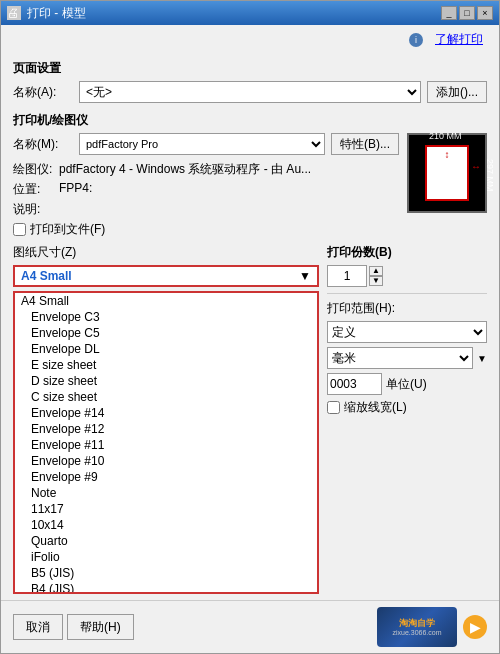  What do you see at coordinates (407, 252) in the screenshot?
I see `copies-label: 打印份数(B)` at bounding box center [407, 252].